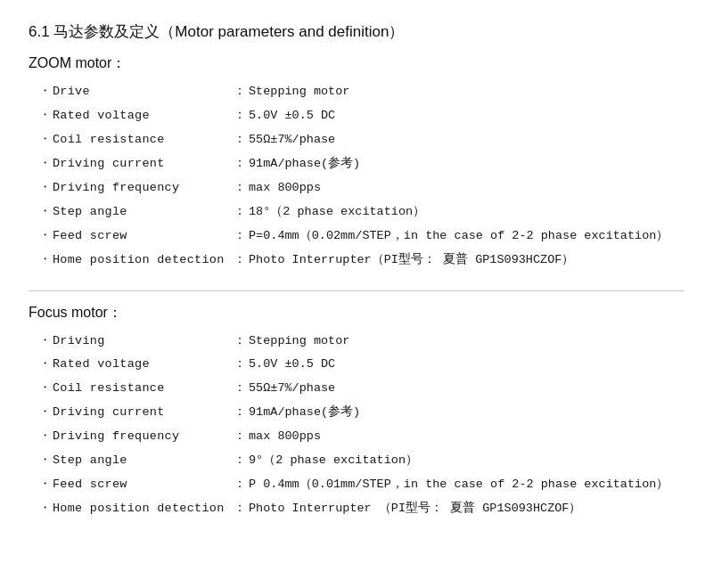 Image resolution: width=713 pixels, height=588 pixels. What do you see at coordinates (362, 212) in the screenshot?
I see `param-row: ・Step angle：18°（2 phase excitation）` at bounding box center [362, 212].